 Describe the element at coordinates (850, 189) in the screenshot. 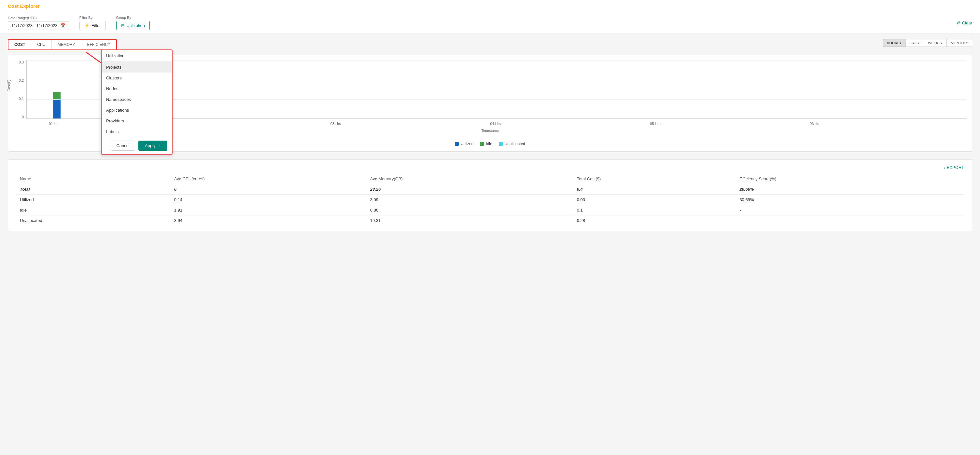

I see `cell-efficiency-total: 20.66%` at that location.